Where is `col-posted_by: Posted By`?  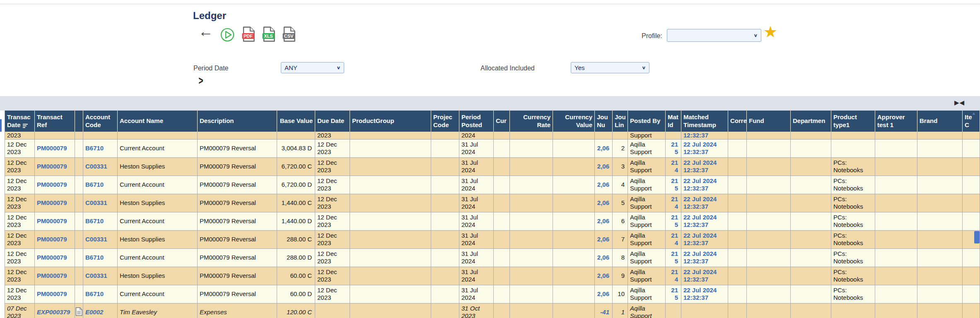 col-posted_by: Posted By is located at coordinates (647, 121).